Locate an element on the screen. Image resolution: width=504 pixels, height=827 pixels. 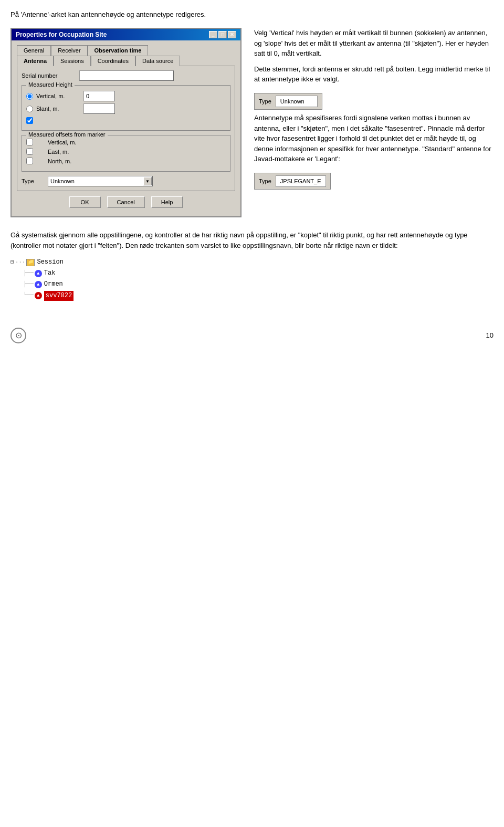
inline-type-jps: Type JPSLEGANT_E is located at coordinates (292, 182).